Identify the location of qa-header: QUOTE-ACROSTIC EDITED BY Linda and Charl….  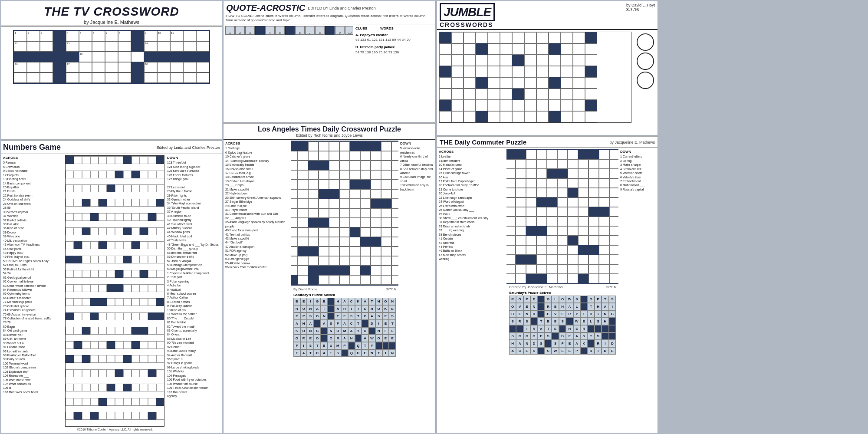
(329, 13).